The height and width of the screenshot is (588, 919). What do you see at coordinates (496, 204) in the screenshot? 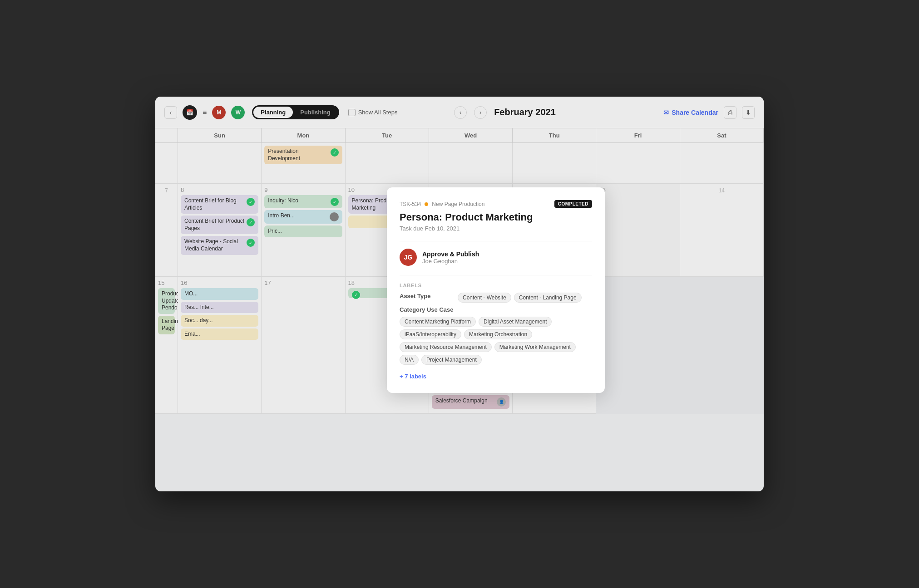
I see `modal-header-row: TSK-534 New Page Production COMPLETED` at bounding box center [496, 204].